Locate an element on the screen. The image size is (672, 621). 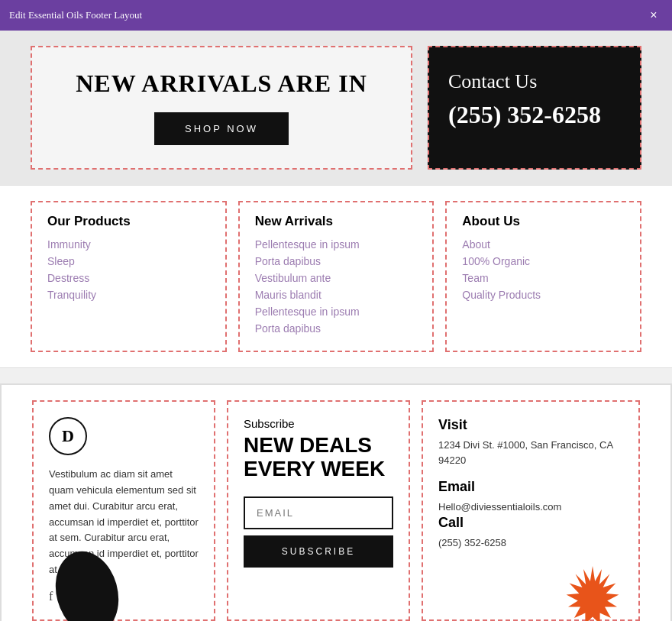
visit-address: 1234 Divi St. #1000, San Francisco, CA 9… is located at coordinates (531, 452).